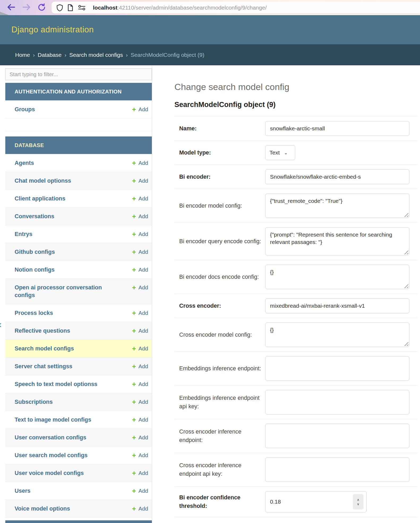  I want to click on sidebar-item-link: Subscriptions, so click(33, 402).